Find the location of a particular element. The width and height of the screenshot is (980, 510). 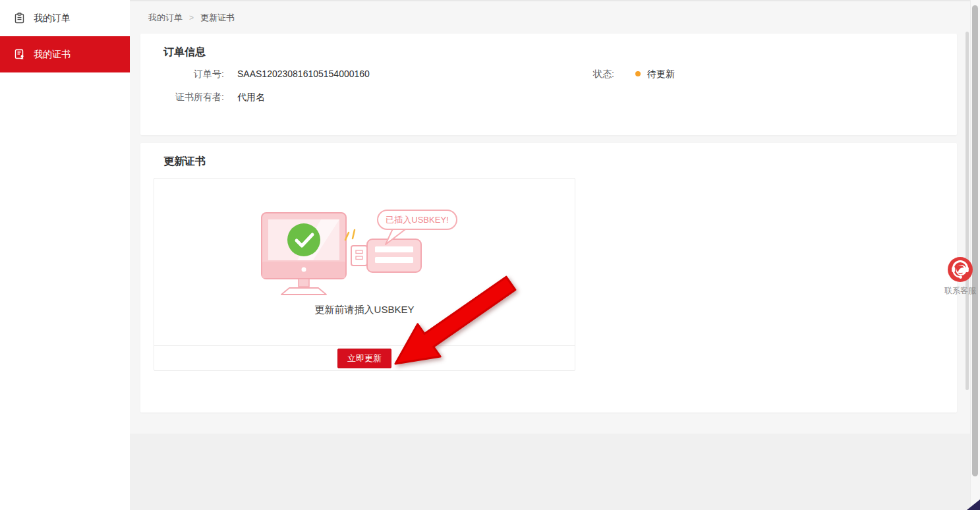

page-scrollbar-track is located at coordinates (975, 255).